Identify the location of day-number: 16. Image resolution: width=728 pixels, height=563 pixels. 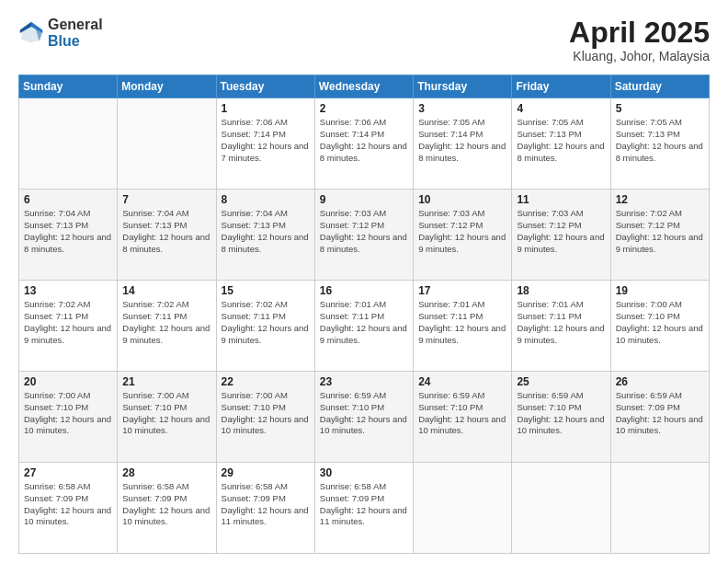
(364, 291).